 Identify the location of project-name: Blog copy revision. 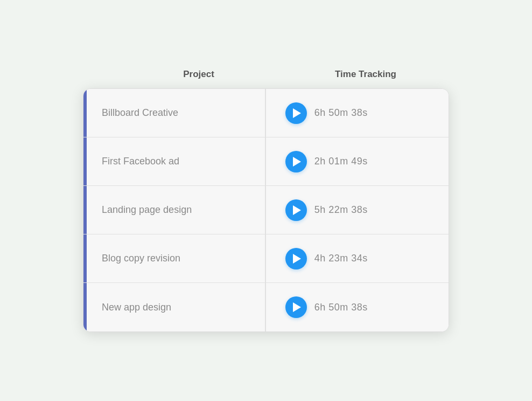
(176, 259).